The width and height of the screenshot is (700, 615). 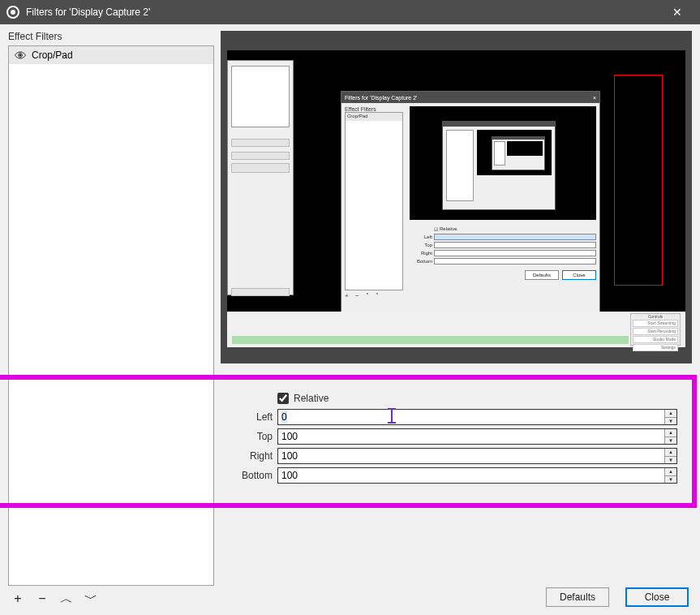 What do you see at coordinates (671, 441) in the screenshot?
I see `top-step-down: ▼` at bounding box center [671, 441].